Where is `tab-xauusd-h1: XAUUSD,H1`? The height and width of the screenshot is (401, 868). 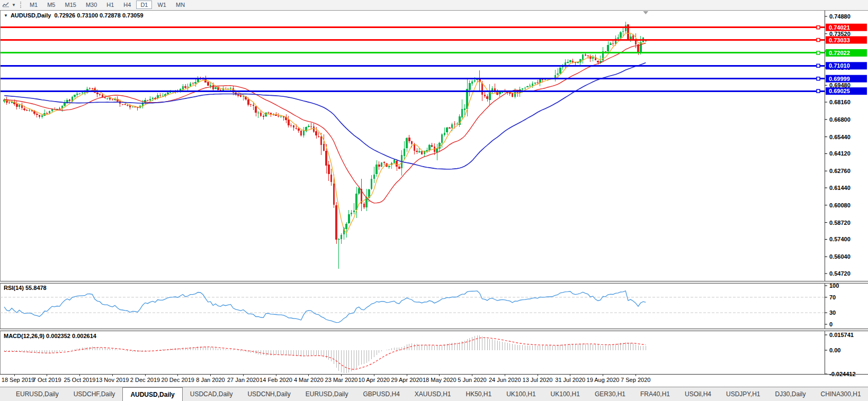
tab-xauusd-h1: XAUUSD,H1 is located at coordinates (433, 394).